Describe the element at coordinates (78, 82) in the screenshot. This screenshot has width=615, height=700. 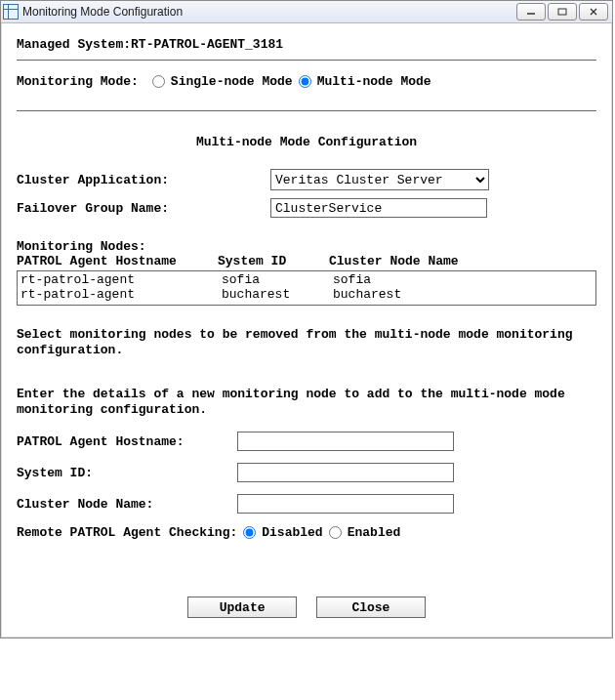
I see `monitoring-mode-label: Monitoring Mode:` at that location.